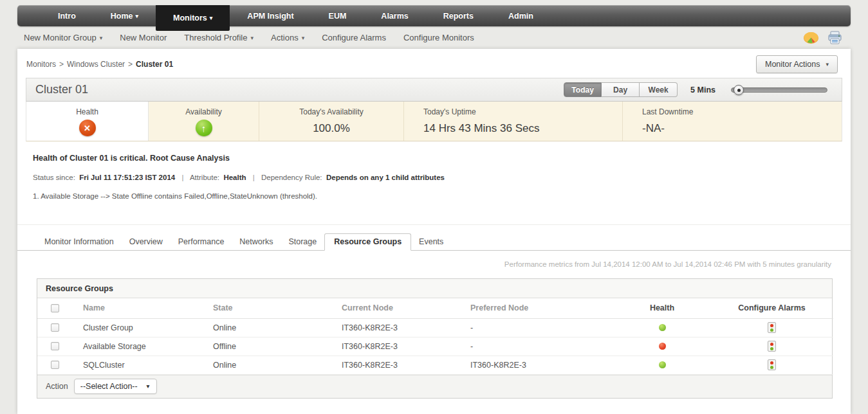 This screenshot has width=868, height=414. I want to click on monitor-actions-label: Monitor Actions, so click(793, 64).